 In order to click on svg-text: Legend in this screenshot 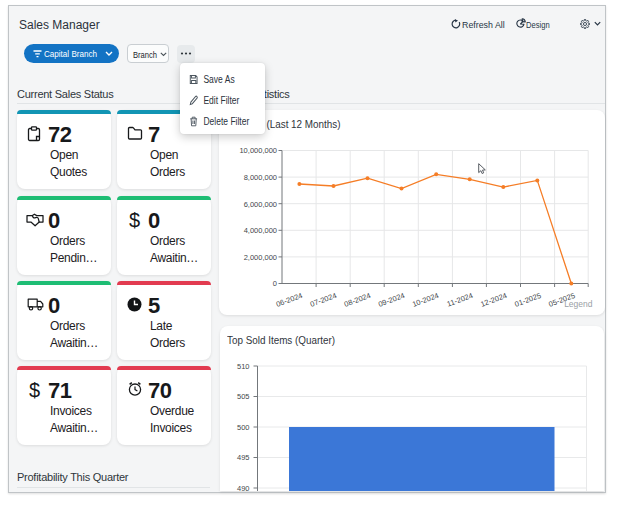, I will do `click(578, 304)`.